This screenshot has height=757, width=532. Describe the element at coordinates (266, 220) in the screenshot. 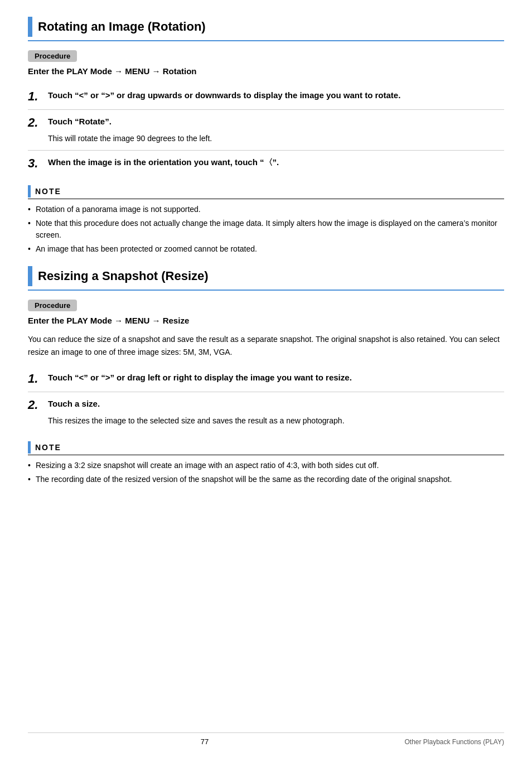

I see `section1-note: NOTE Rotation of a panorama image is not…` at that location.